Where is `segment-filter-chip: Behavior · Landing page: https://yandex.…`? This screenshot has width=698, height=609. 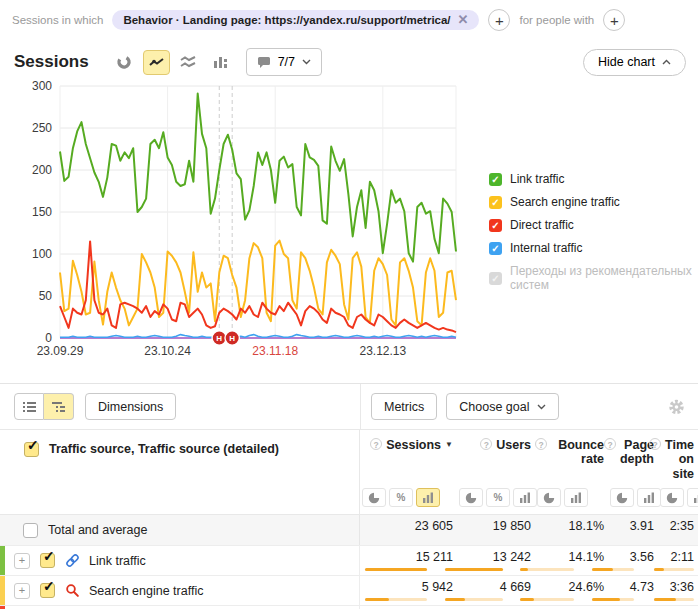 segment-filter-chip: Behavior · Landing page: https://yandex.… is located at coordinates (296, 20).